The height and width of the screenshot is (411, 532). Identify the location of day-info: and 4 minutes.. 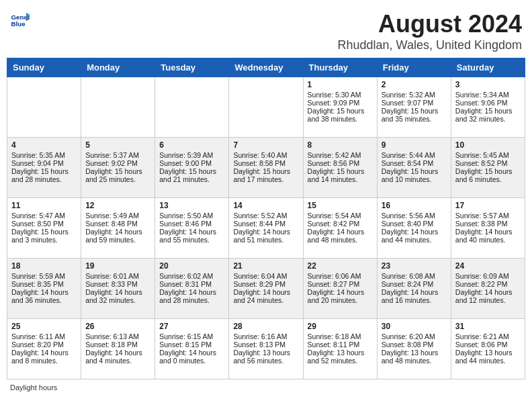
(118, 361).